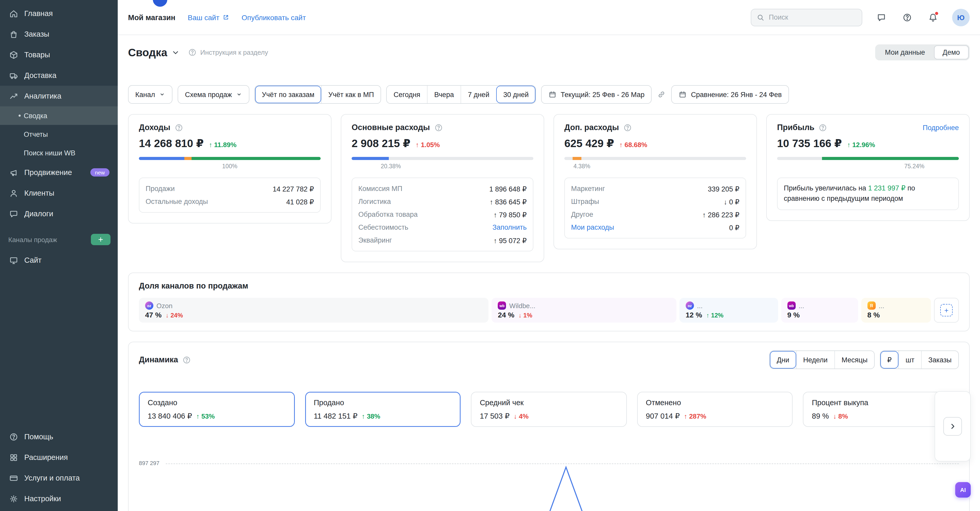  What do you see at coordinates (730, 94) in the screenshot?
I see `comparison-period-button: Сравнение: 26 Янв - 24 Фев` at bounding box center [730, 94].